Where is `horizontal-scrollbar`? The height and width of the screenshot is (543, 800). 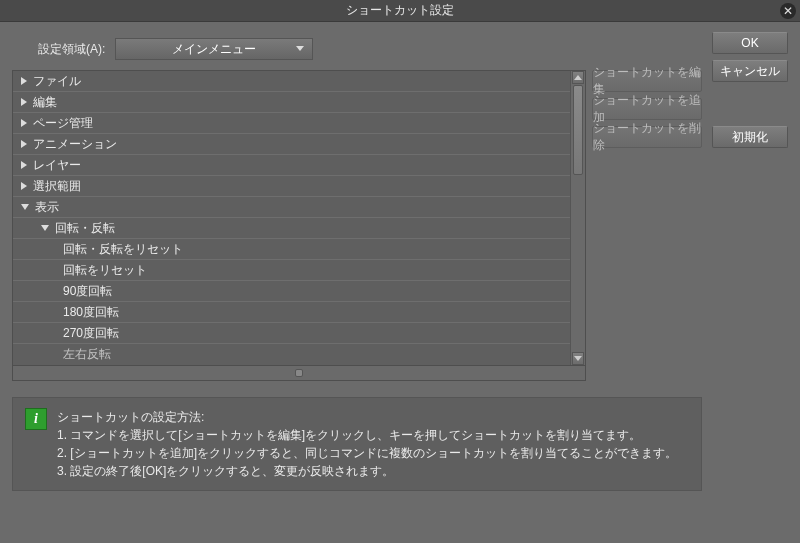
horizontal-scrollbar is located at coordinates (299, 374).